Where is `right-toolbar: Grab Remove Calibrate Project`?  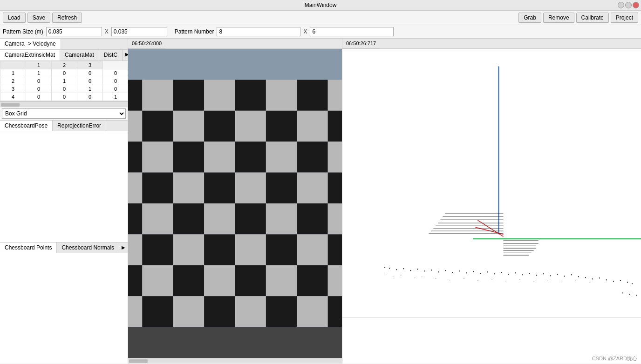 right-toolbar: Grab Remove Calibrate Project is located at coordinates (579, 18).